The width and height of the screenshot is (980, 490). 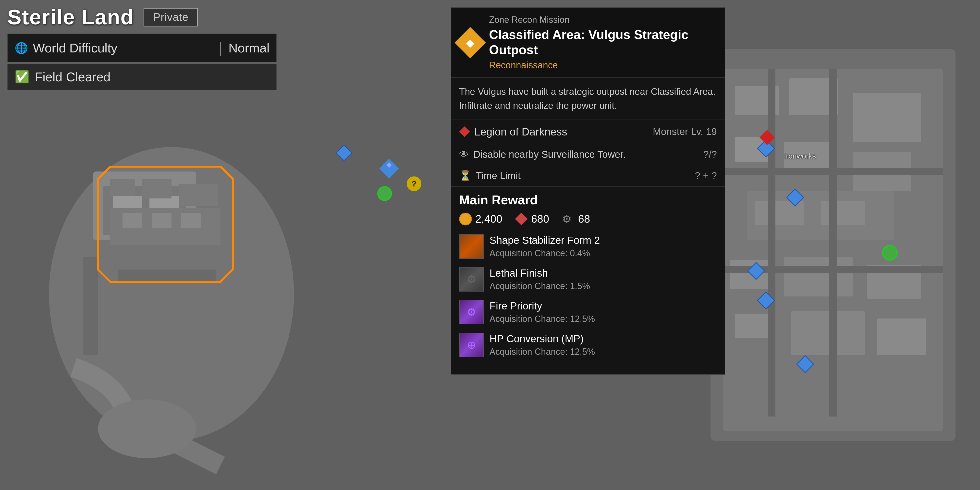 What do you see at coordinates (685, 132) in the screenshot?
I see `faction-level: Monster Lv. 19` at bounding box center [685, 132].